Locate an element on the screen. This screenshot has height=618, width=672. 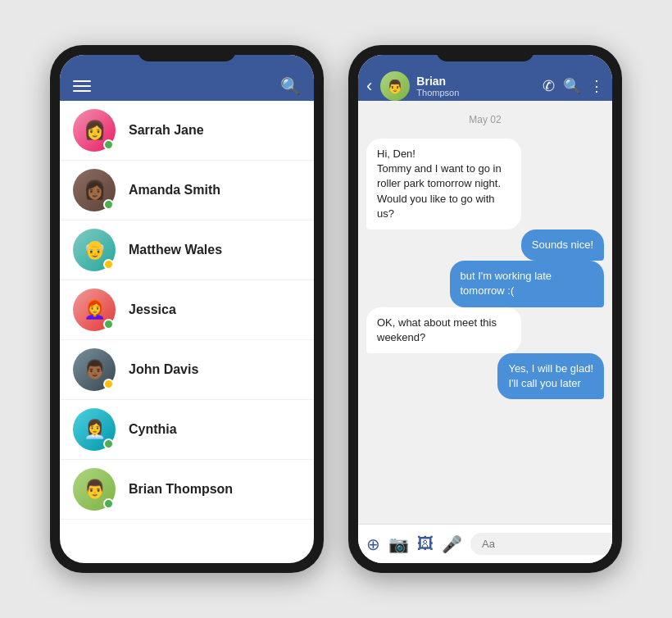
contact-name-matthew: Matthew Wales is located at coordinates (175, 250).